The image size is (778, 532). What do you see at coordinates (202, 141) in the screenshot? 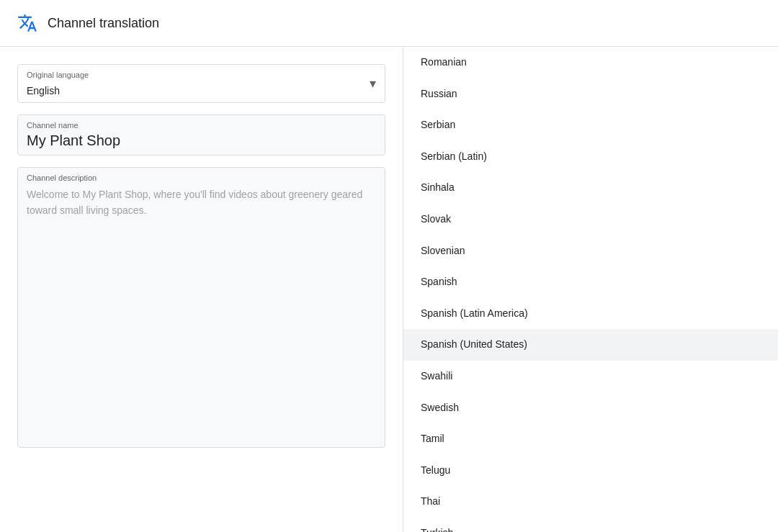
I see `channel-name-value: My Plant Shop` at bounding box center [202, 141].